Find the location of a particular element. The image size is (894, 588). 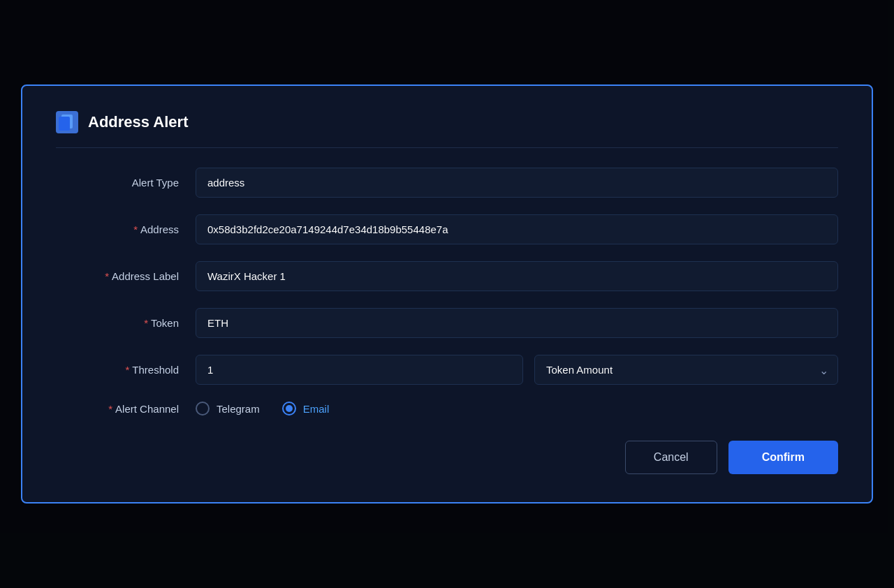

token-input is located at coordinates (517, 323).